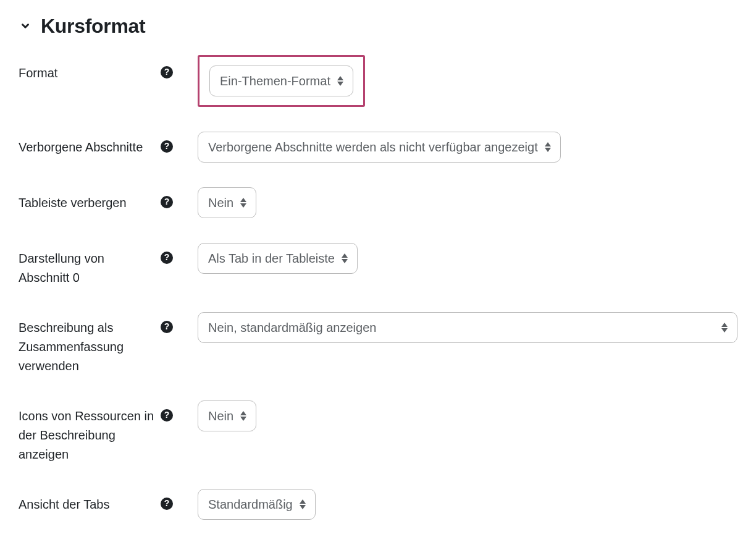 Image resolution: width=756 pixels, height=534 pixels. Describe the element at coordinates (282, 81) in the screenshot. I see `highlight-box: Ein-Themen-Format` at that location.